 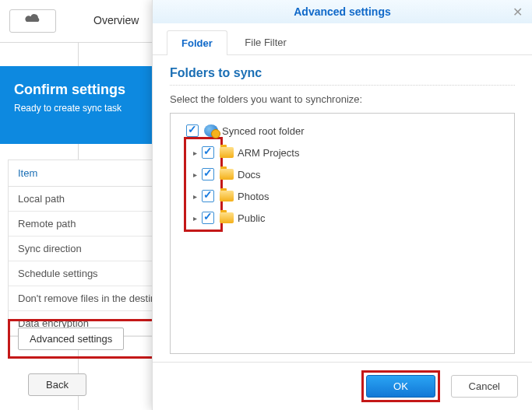 I want to click on ok-button: OK, so click(x=400, y=386).